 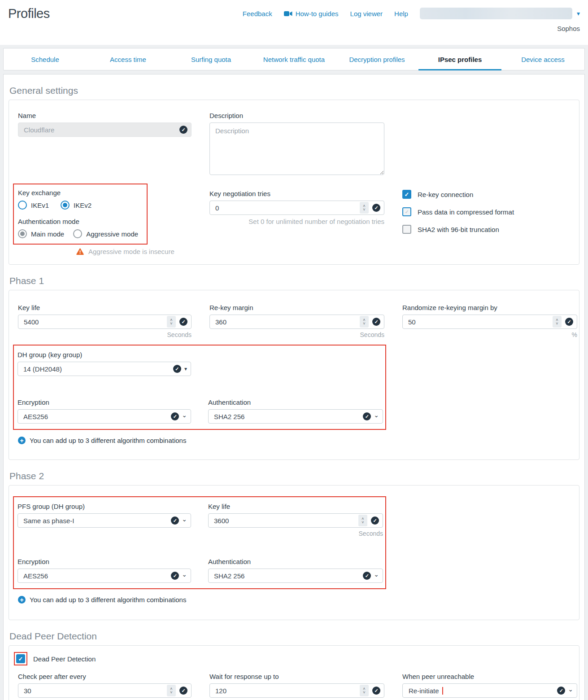 I want to click on help-link: Help, so click(x=401, y=13).